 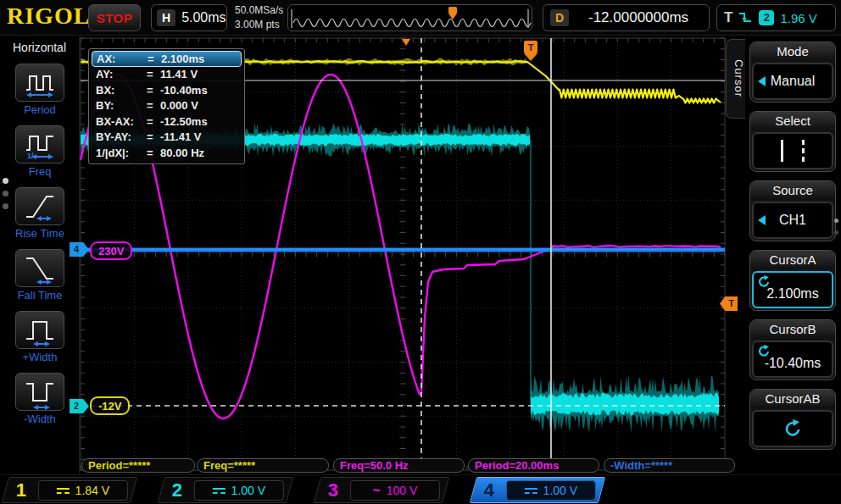 I want to click on cursor-b-value: -10.40ms, so click(x=794, y=363).